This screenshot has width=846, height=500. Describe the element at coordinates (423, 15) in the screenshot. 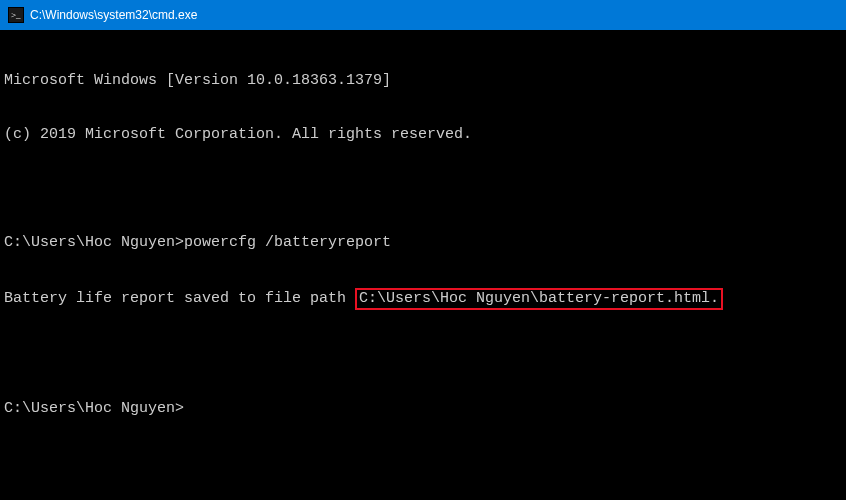

I see `window-titlebar: >_ C:\Windows\system32\cmd.exe` at that location.